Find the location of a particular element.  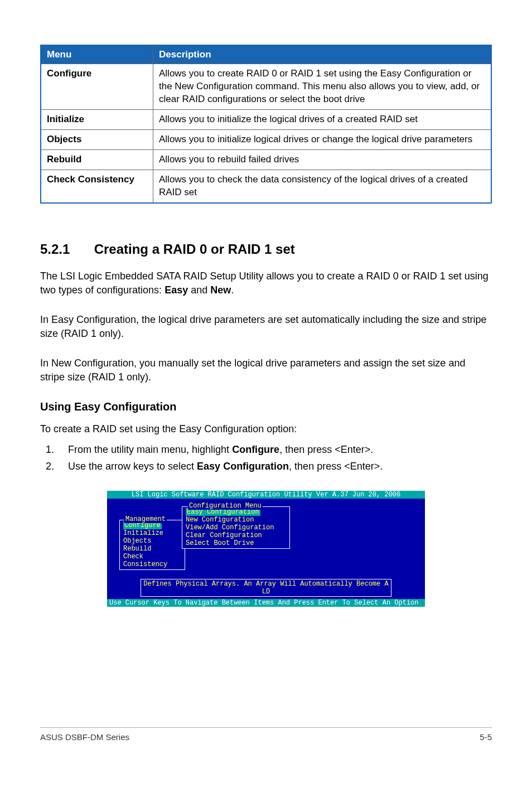

section-heading: 5.2.1 Creating a RAID 0 or RAID 1 set is located at coordinates (266, 249).